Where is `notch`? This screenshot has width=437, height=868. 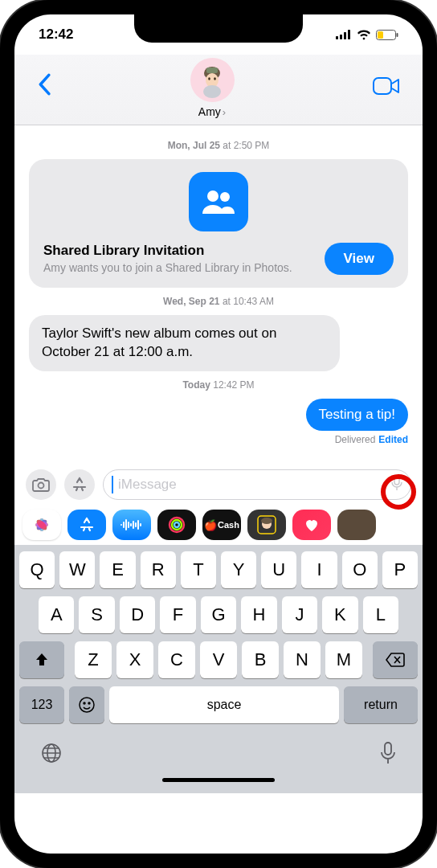
notch is located at coordinates (218, 29).